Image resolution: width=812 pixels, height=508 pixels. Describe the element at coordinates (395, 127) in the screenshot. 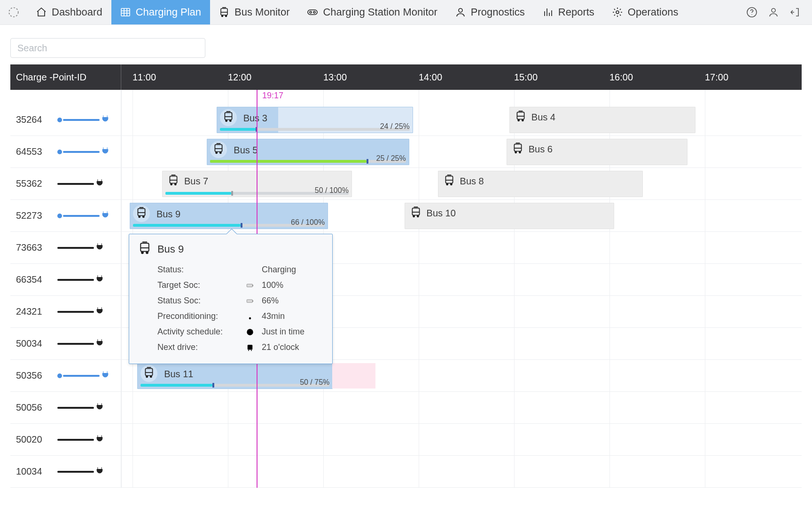

I see `progress-label: 24 / 25%` at that location.